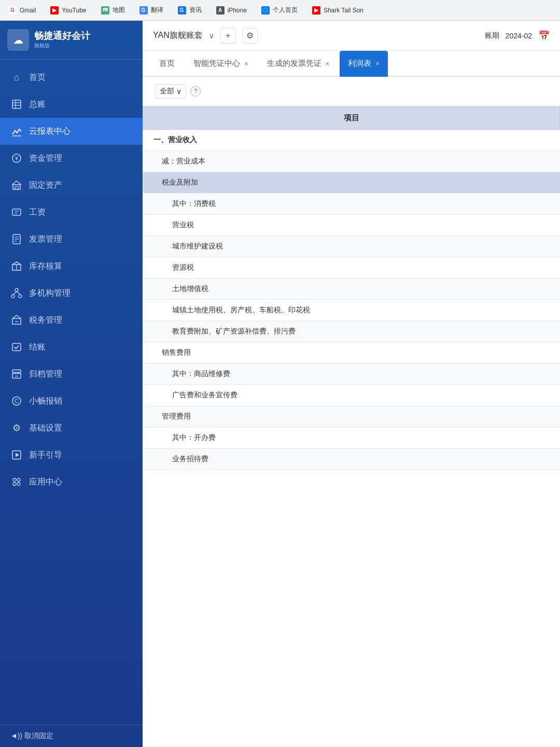 This screenshot has height=747, width=560. I want to click on unpin-label: ◄)) 取消固定, so click(32, 736).